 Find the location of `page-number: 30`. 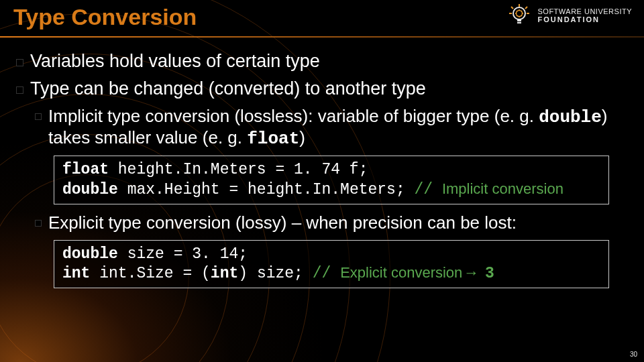

page-number: 30 is located at coordinates (633, 354).